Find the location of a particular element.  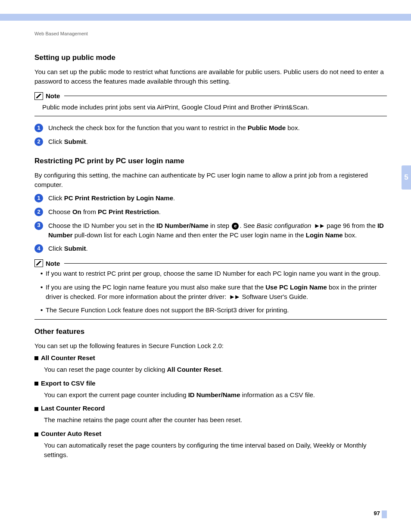

step-row: 2 Choose On from PC Print Restriction. is located at coordinates (211, 212).